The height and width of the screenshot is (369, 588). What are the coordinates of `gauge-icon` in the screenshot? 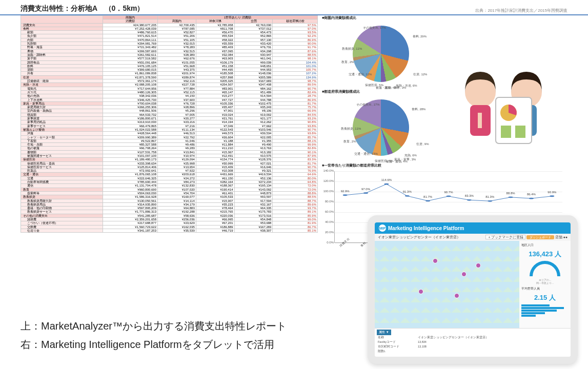 It's located at (545, 269).